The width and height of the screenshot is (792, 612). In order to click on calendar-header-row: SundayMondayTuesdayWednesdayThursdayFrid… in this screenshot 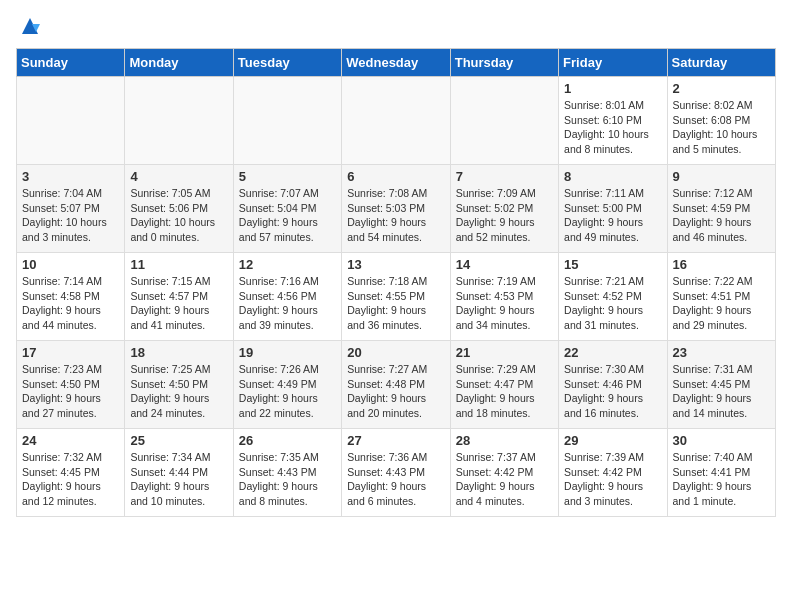, I will do `click(396, 63)`.